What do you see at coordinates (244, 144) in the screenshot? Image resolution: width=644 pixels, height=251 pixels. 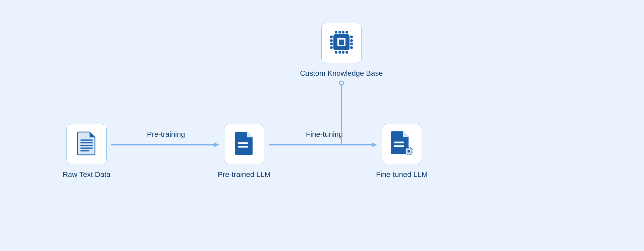 I see `document-solid-icon` at bounding box center [244, 144].